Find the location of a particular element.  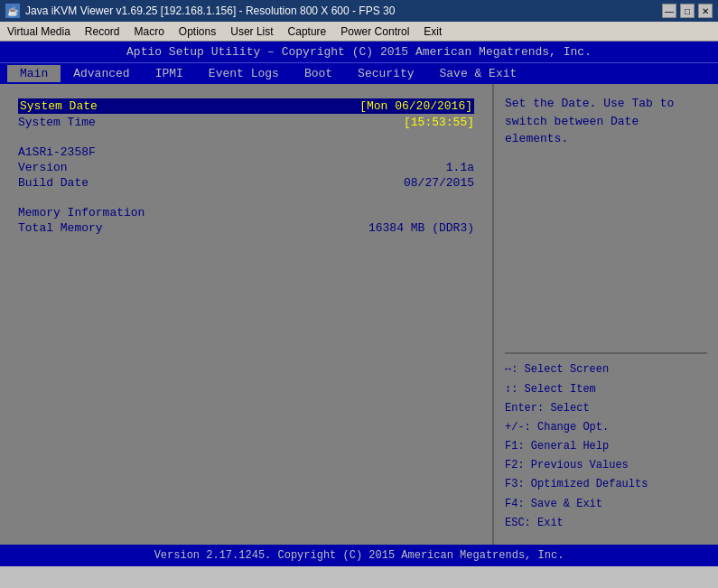

key-f1-text: F1: General Help is located at coordinates (556, 446).